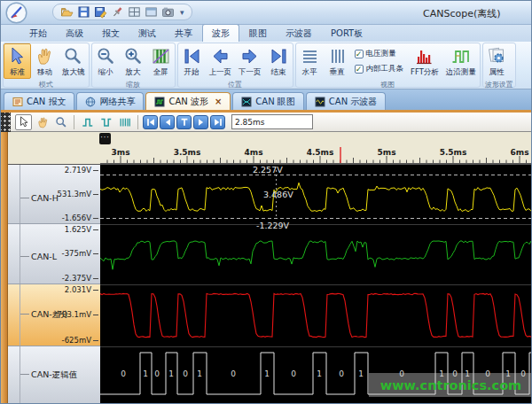 This screenshot has width=532, height=404. What do you see at coordinates (258, 34) in the screenshot?
I see `ribbon-tab-6: 眼图` at bounding box center [258, 34].